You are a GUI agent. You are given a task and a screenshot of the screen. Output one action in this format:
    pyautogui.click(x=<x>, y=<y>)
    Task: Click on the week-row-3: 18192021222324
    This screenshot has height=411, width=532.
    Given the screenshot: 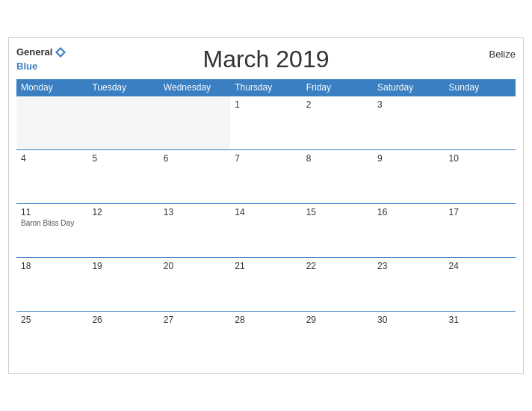 What is the action you would take?
    pyautogui.click(x=266, y=285)
    